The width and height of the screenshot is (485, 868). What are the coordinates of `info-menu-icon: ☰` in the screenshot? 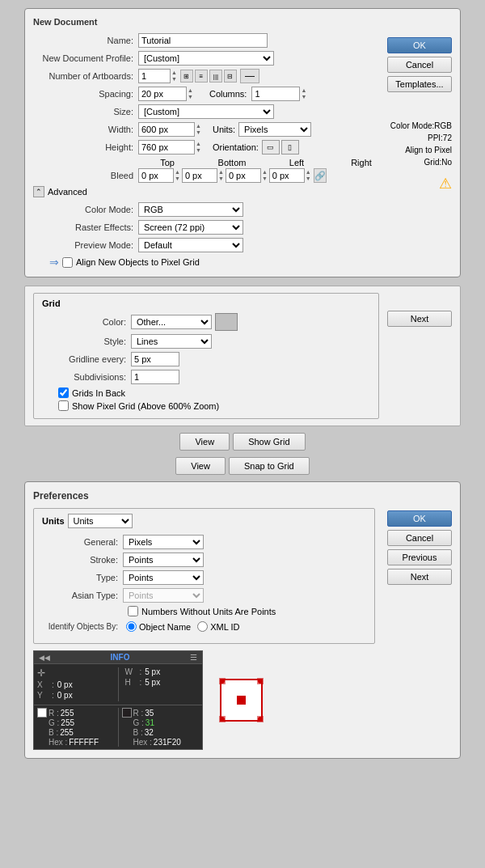 It's located at (194, 657).